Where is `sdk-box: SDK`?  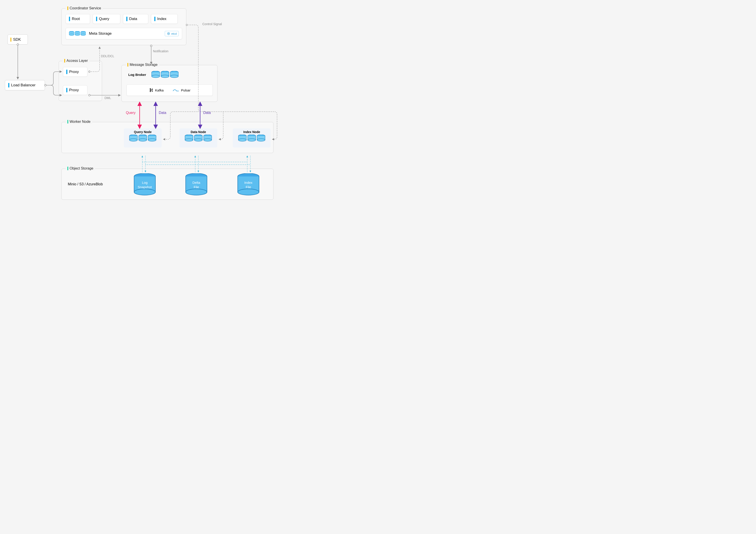
sdk-box: SDK is located at coordinates (18, 40).